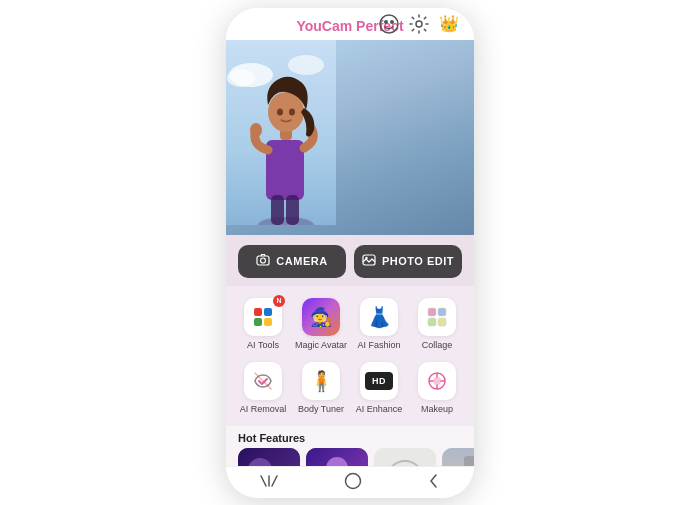 The image size is (700, 505). Describe the element at coordinates (418, 261) in the screenshot. I see `photo-edit-label: PHOTO EDIT` at that location.